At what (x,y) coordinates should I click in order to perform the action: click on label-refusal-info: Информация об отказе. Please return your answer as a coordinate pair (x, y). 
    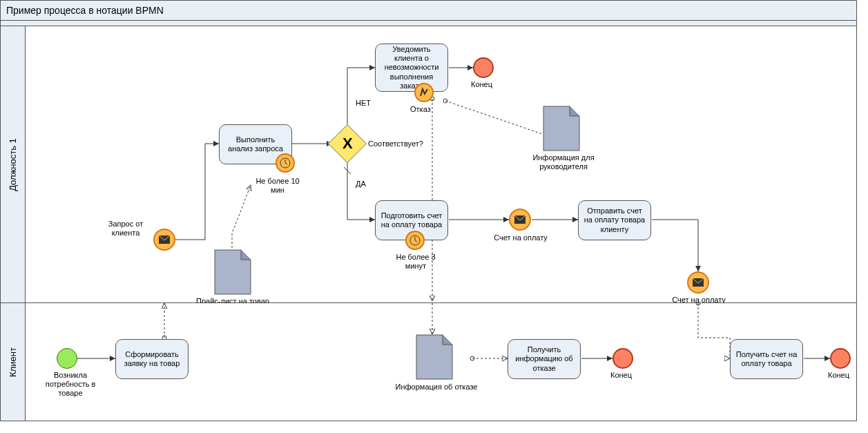
    Looking at the image, I should click on (436, 387).